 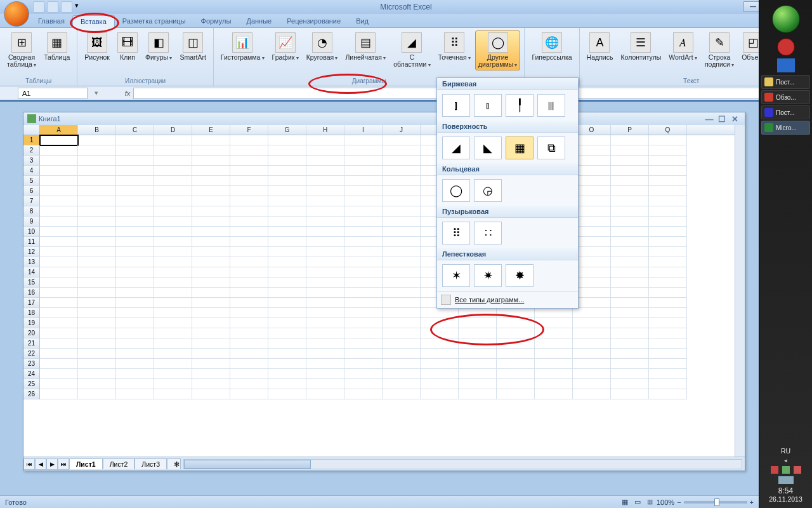 What do you see at coordinates (625, 502) in the screenshot?
I see `view-normal-icon: ▦` at bounding box center [625, 502].